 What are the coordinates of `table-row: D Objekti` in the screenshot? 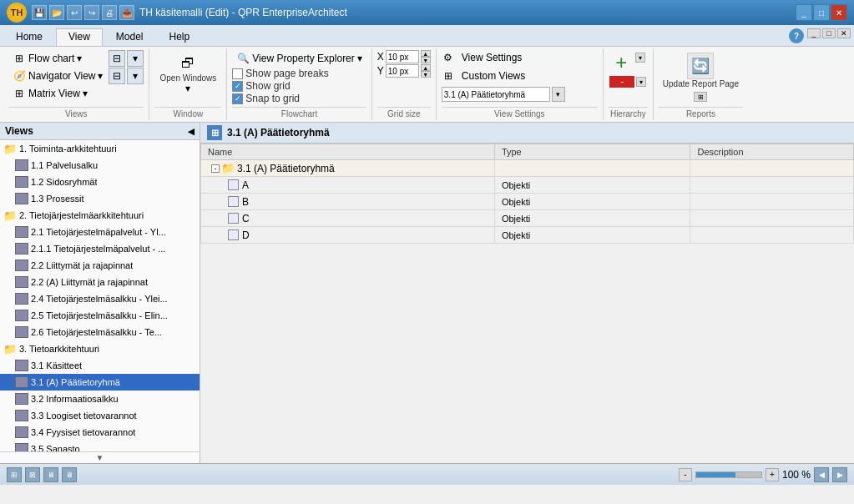 It's located at (528, 235).